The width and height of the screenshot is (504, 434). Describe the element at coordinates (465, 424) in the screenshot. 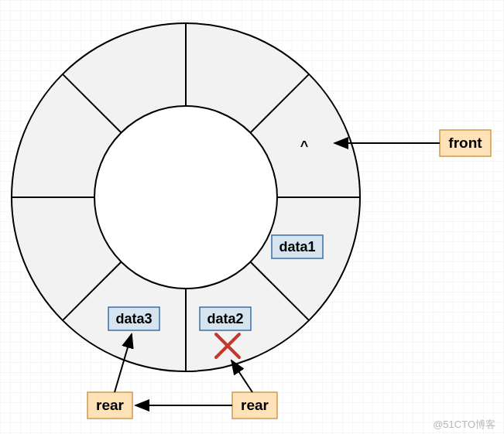

I see `watermark: @51CTO博客` at that location.